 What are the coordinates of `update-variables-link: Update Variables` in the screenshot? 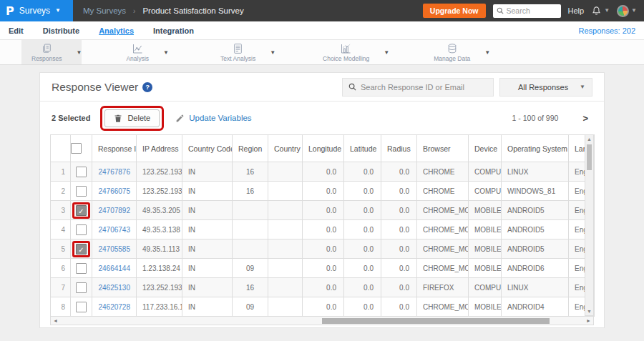 It's located at (213, 119).